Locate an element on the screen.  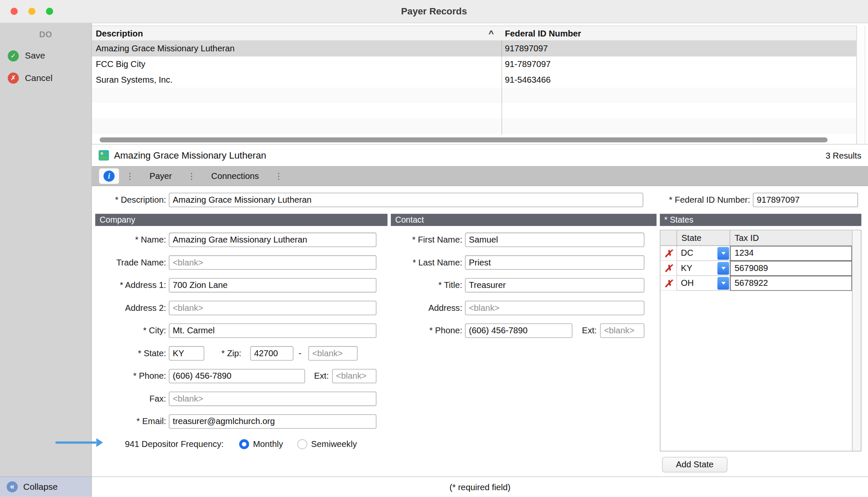
zip-plus4-input is located at coordinates (333, 353).